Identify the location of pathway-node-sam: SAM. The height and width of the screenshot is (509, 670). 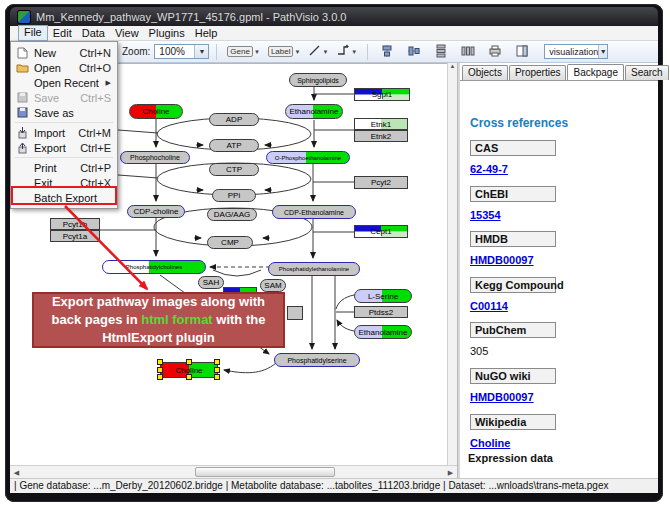
(273, 286).